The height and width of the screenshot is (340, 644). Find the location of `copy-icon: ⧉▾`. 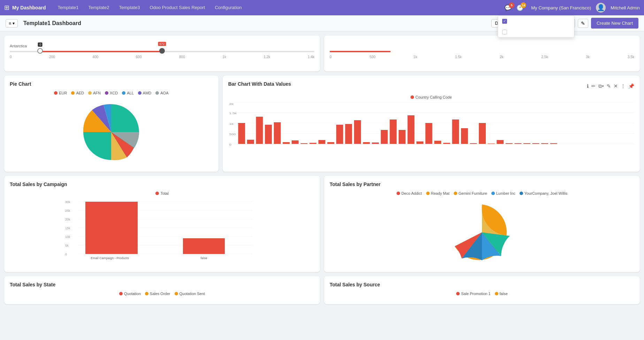

copy-icon: ⧉▾ is located at coordinates (601, 86).